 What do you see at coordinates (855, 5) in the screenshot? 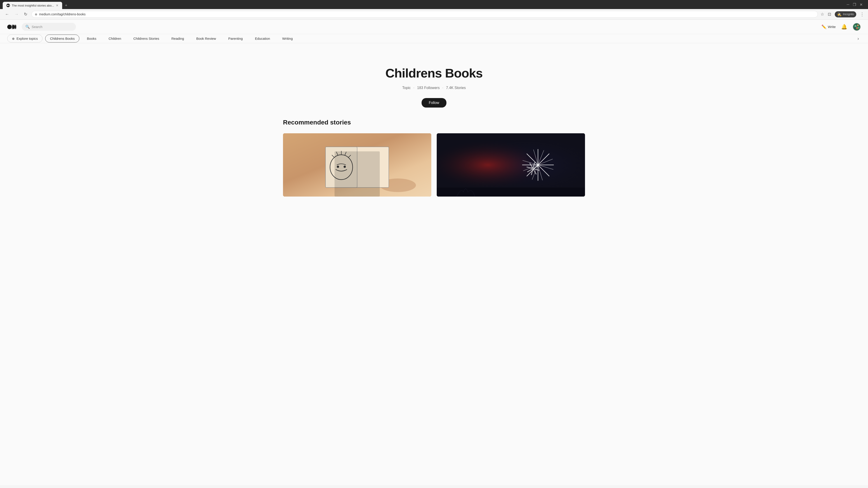
I see `restore-btn: ❐` at bounding box center [855, 5].